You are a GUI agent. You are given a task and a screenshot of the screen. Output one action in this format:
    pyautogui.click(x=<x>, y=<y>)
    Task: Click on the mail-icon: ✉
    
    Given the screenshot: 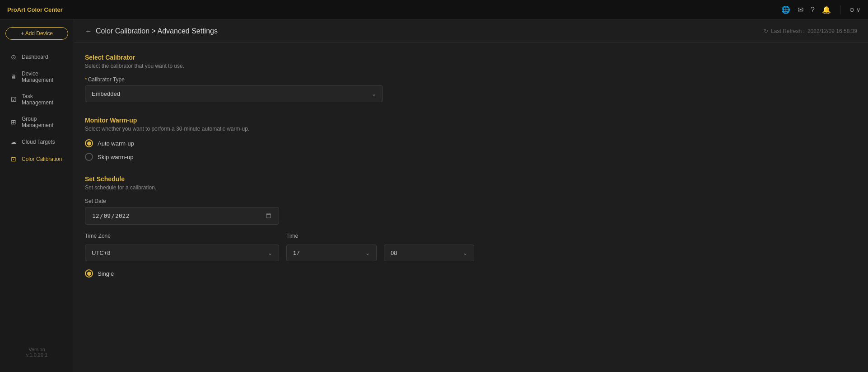 What is the action you would take?
    pyautogui.click(x=800, y=10)
    